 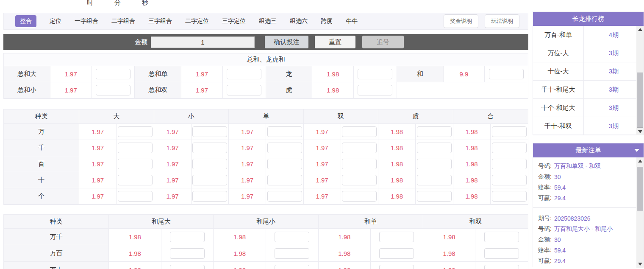 What do you see at coordinates (475, 221) in the screenshot?
I see `column-header: 和双` at bounding box center [475, 221].